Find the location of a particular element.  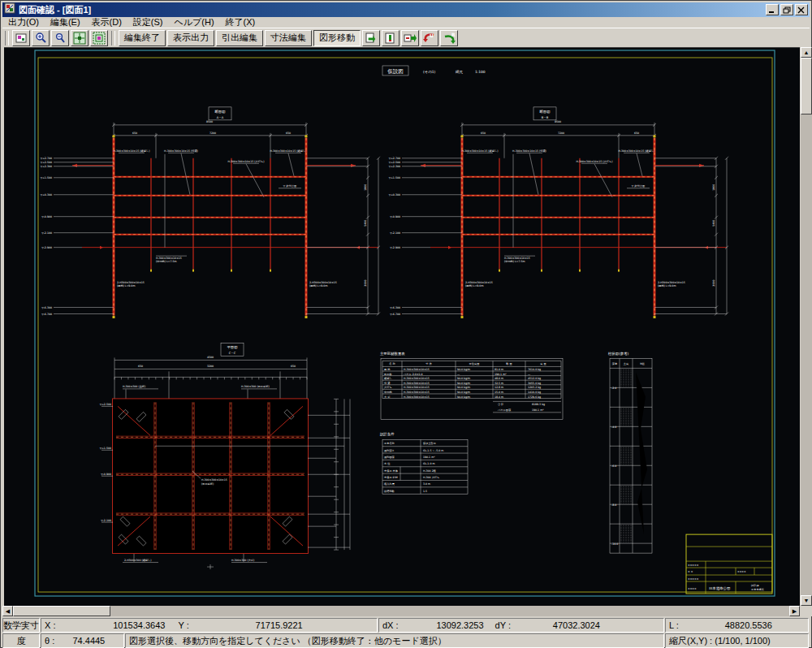

svg-text: -10.0 is located at coordinates (615, 544).